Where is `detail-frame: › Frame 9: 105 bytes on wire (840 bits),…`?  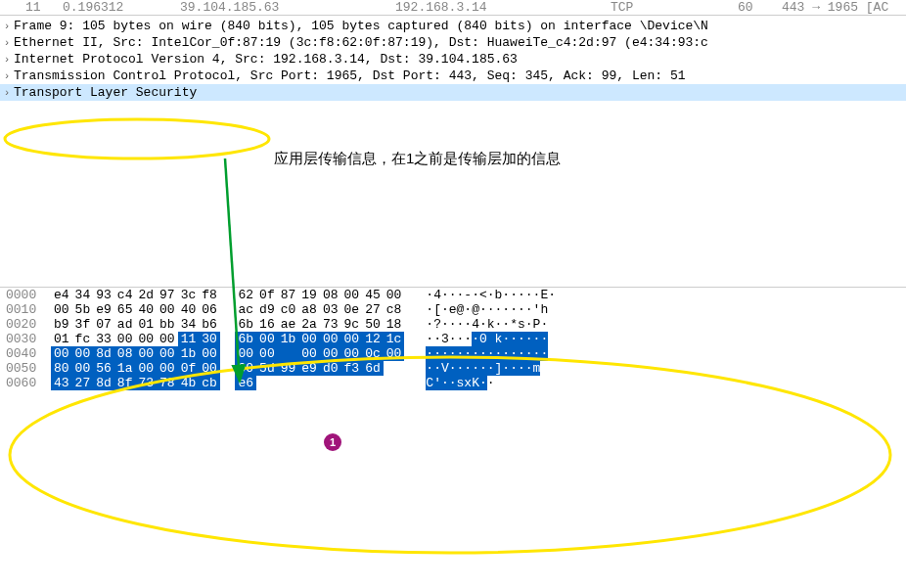
detail-frame: › Frame 9: 105 bytes on wire (840 bits),… is located at coordinates (453, 25).